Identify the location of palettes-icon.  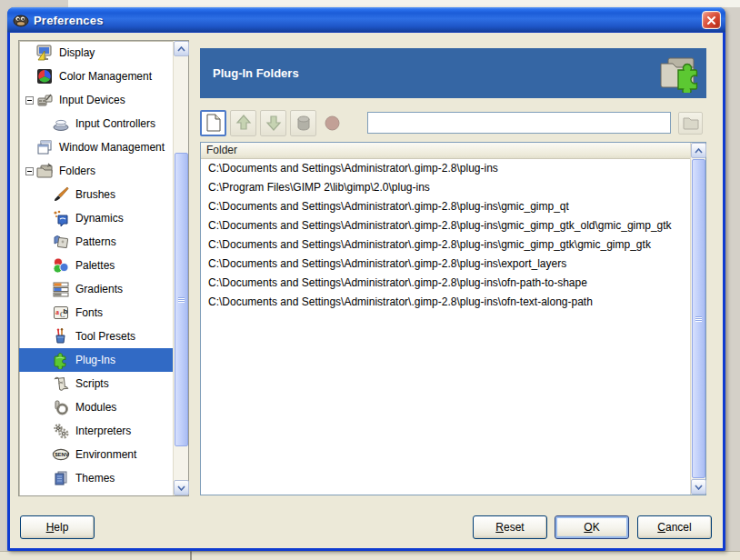
(61, 265).